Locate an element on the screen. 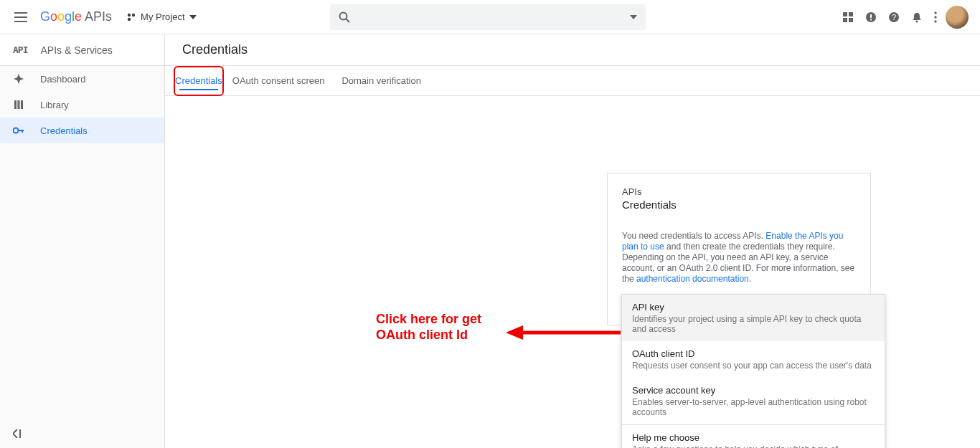 This screenshot has width=980, height=448. hamburger-icon is located at coordinates (21, 17).